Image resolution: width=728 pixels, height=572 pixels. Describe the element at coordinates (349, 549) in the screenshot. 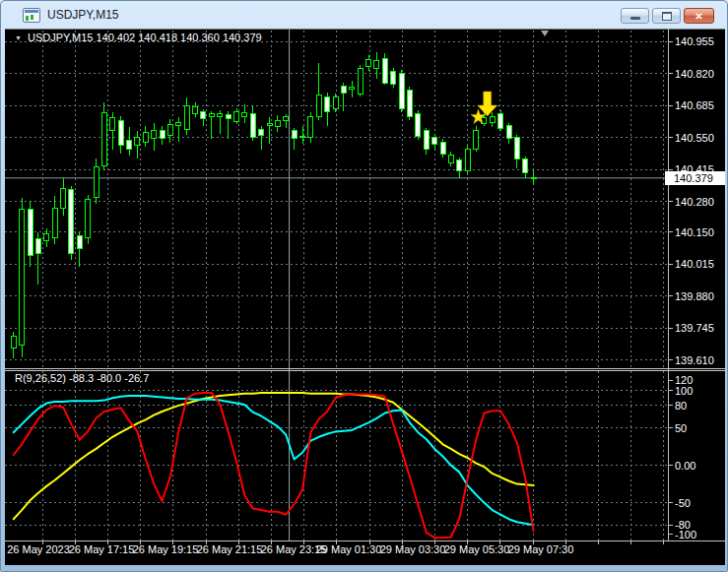

I see `time-axis-label: 29 May 01:30` at that location.